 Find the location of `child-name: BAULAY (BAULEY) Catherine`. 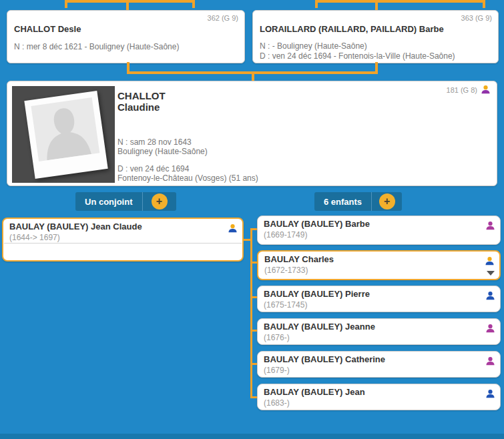

child-name: BAULAY (BAULEY) Catherine is located at coordinates (324, 359).